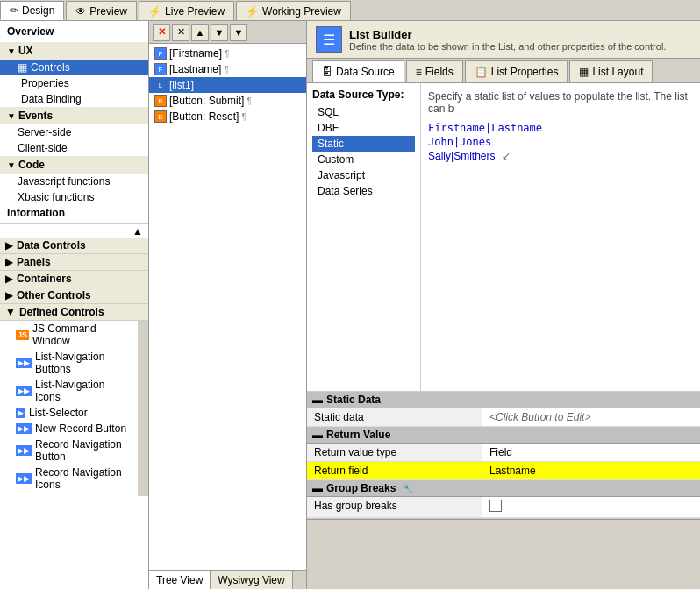 The height and width of the screenshot is (589, 700). What do you see at coordinates (419, 72) in the screenshot?
I see `fields-icon: ≡` at bounding box center [419, 72].